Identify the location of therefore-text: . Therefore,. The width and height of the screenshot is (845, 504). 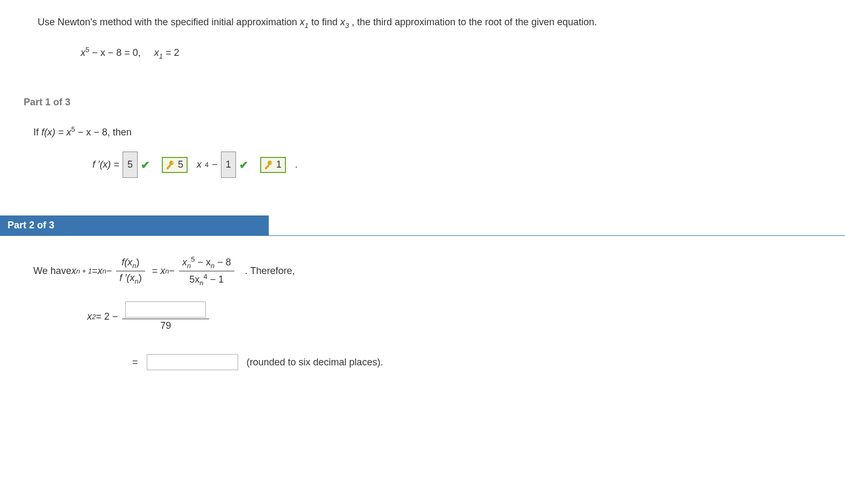
(270, 271).